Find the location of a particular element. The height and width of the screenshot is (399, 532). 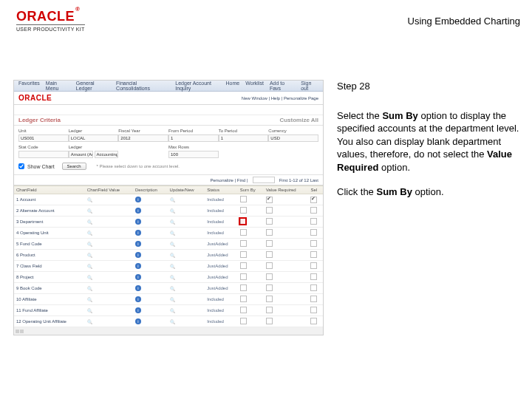

col-desc: Description is located at coordinates (151, 191).